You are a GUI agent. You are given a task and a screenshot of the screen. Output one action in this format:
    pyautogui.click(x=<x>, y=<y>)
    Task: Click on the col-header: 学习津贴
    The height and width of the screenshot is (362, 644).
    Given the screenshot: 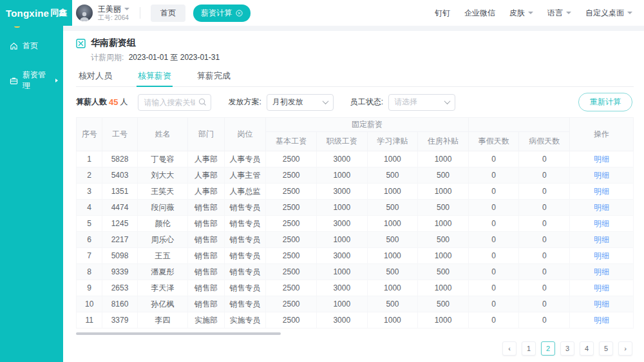 What is the action you would take?
    pyautogui.click(x=393, y=142)
    